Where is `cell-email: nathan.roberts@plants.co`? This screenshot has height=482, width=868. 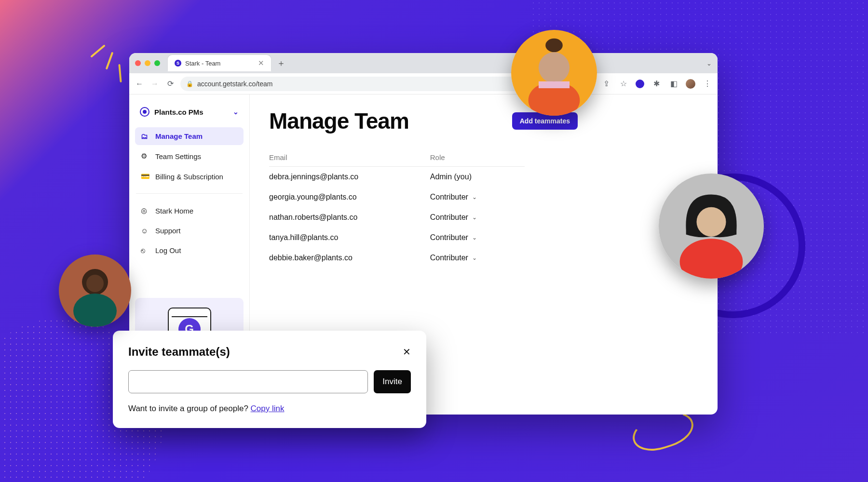 cell-email: nathan.roberts@plants.co is located at coordinates (350, 217).